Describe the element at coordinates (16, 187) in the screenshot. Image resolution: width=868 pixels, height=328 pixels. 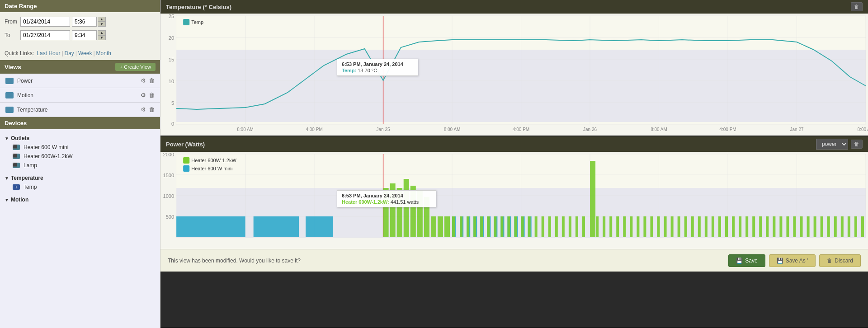
I see `temp-icon: T` at that location.